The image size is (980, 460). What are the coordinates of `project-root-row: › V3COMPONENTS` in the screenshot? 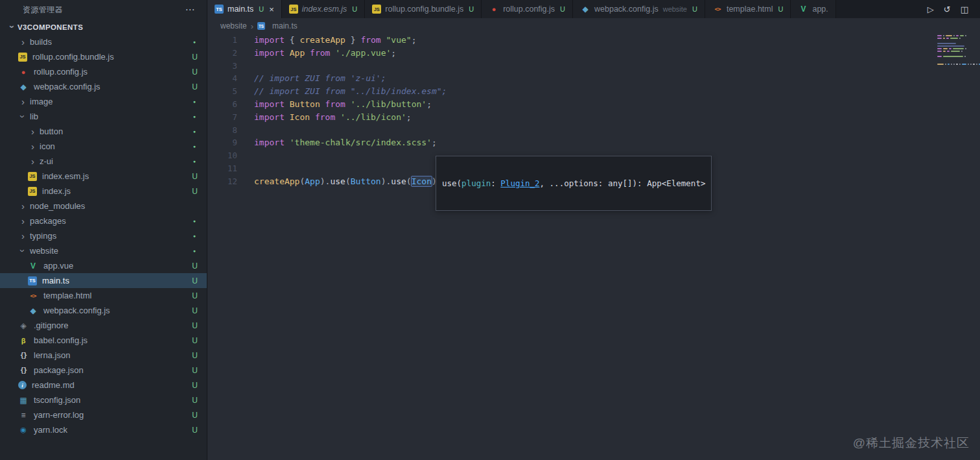 It's located at (104, 27).